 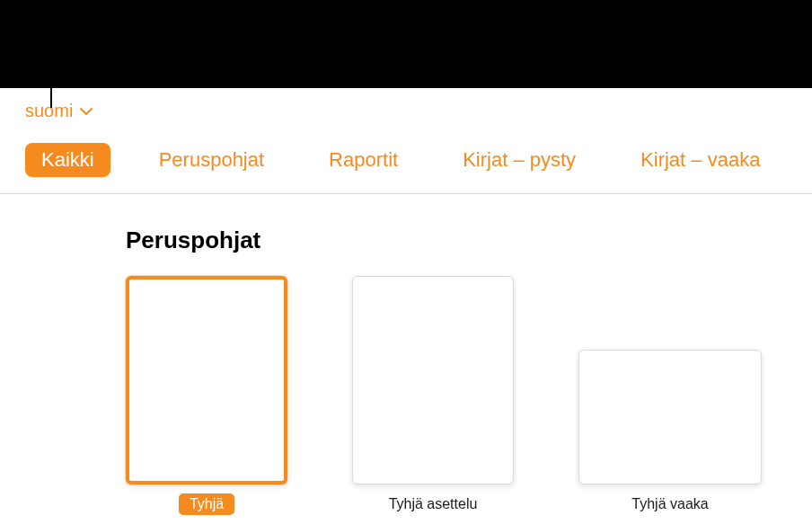 I want to click on template-label: Tyhjä, so click(x=207, y=504).